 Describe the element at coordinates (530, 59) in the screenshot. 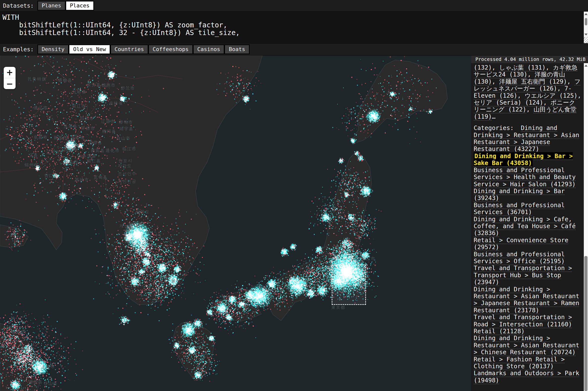

I see `query-status: Processed 4.04 million rows, 42.32 MiB` at that location.